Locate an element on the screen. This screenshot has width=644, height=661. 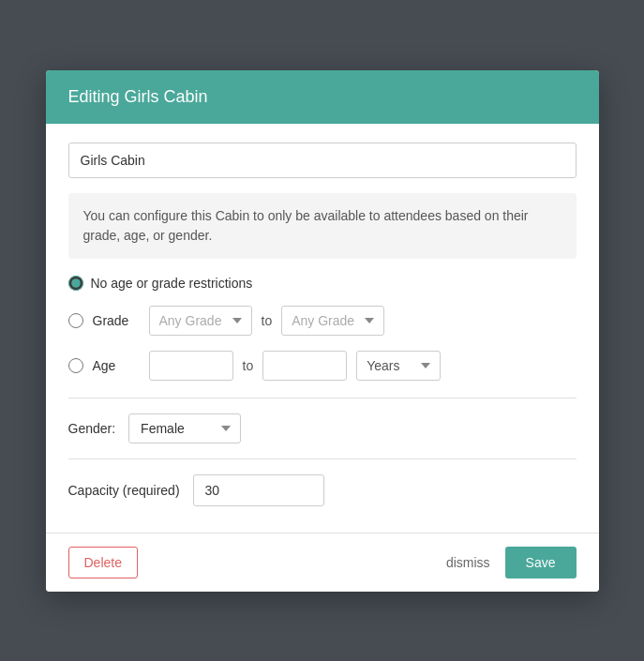
name-input-row is located at coordinates (322, 160).